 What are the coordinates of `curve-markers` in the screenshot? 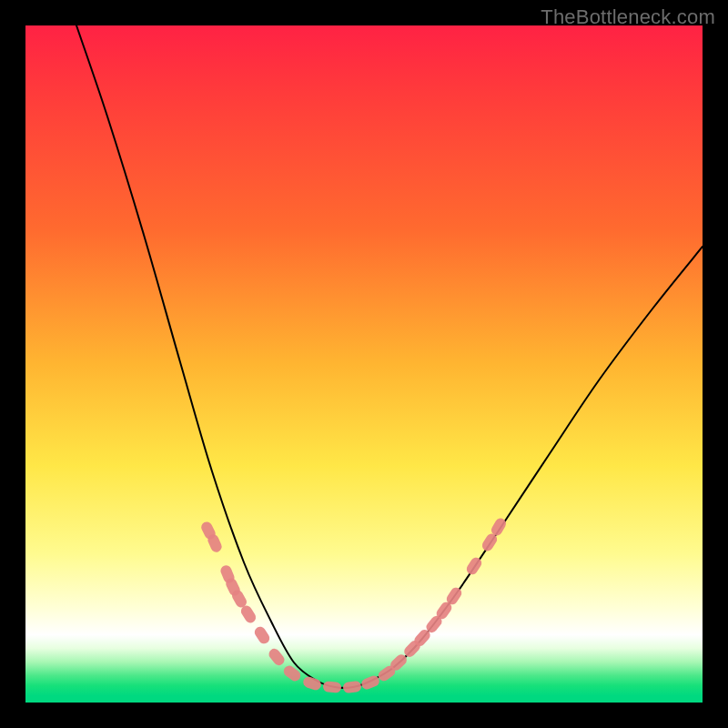 It's located at (353, 604).